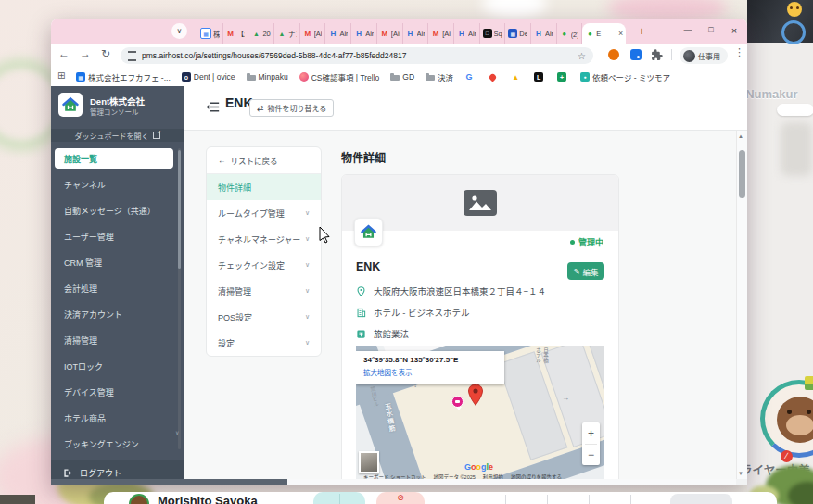 This screenshot has width=813, height=504. I want to click on meet-approve-button, so click(339, 498).